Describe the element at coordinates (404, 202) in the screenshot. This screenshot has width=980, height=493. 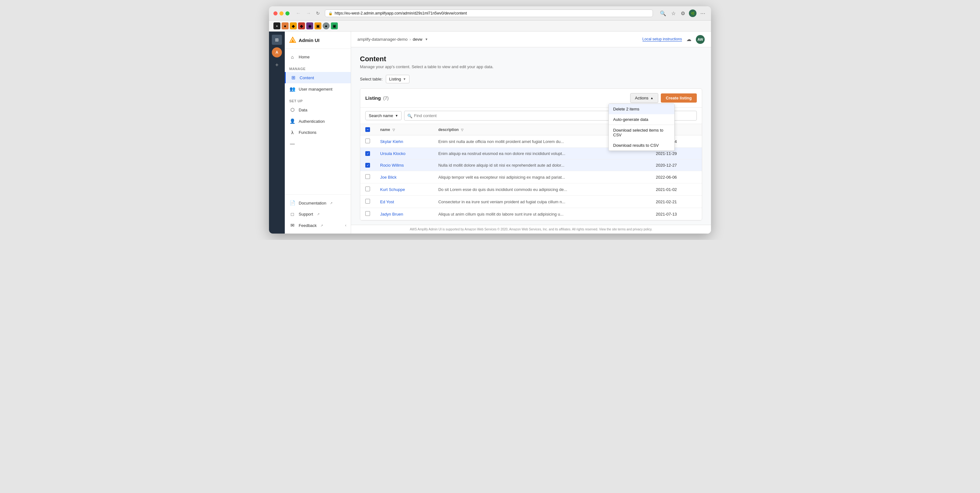
I see `row-name: Ed Yost` at that location.